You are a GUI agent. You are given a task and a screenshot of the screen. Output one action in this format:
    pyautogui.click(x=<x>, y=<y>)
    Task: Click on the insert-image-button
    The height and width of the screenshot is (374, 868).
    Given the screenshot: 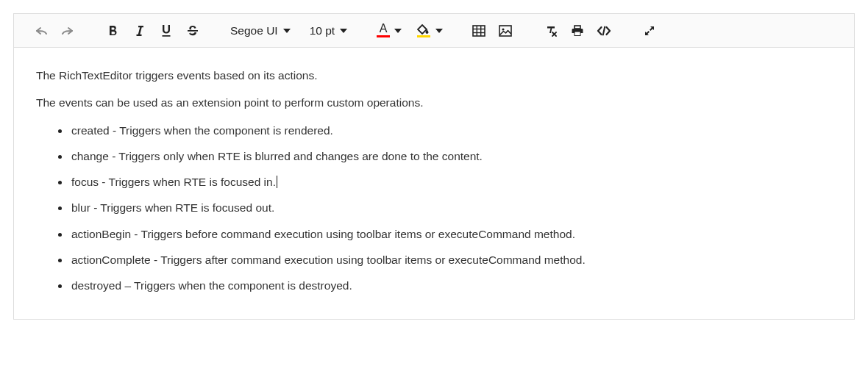 What is the action you would take?
    pyautogui.click(x=505, y=31)
    